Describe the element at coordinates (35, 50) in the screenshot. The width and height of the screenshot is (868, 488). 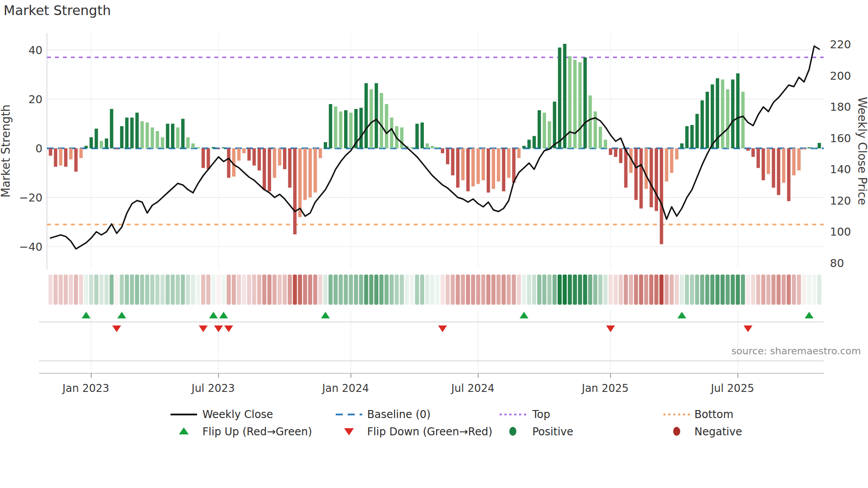
I see `left-axis-tick-label: 40` at that location.